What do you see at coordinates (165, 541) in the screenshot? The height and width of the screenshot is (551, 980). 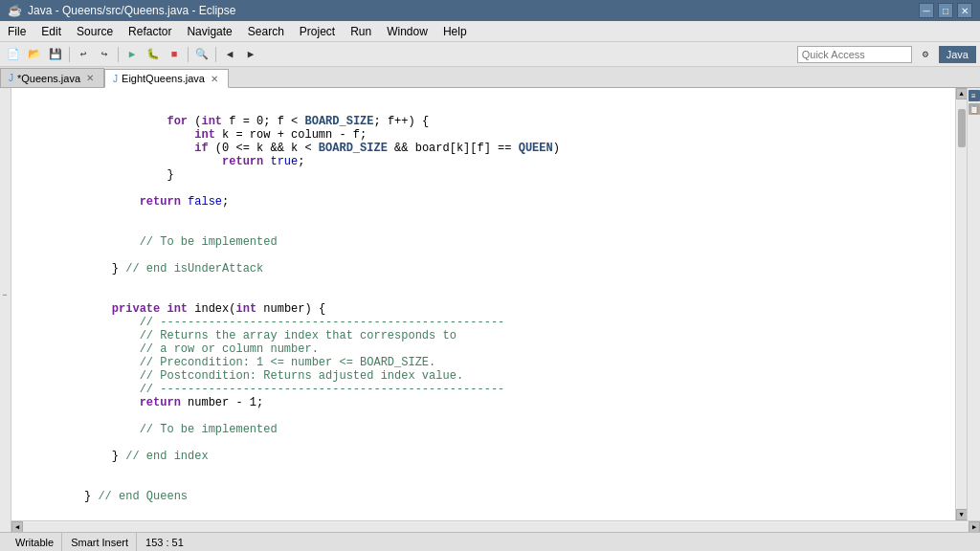 I see `status-position: 153 : 51` at bounding box center [165, 541].